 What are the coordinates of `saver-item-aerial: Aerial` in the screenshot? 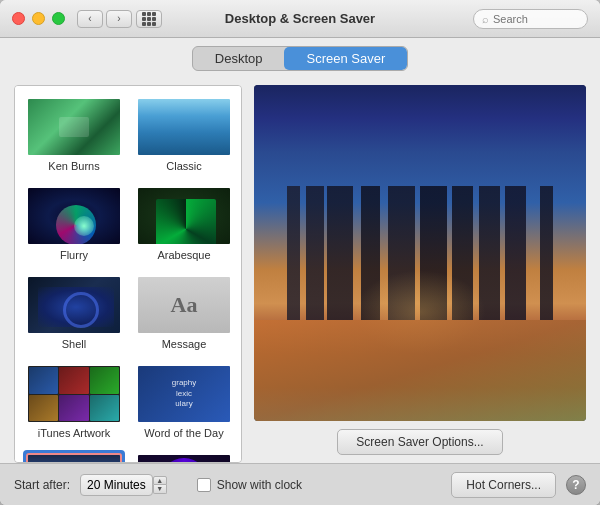 It's located at (74, 456).